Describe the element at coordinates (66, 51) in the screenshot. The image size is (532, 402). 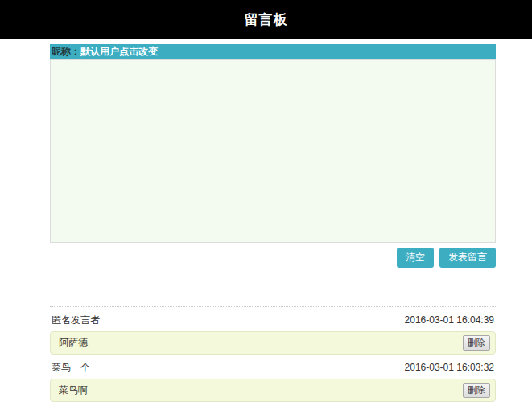
I see `nickname-label: 昵称：` at that location.